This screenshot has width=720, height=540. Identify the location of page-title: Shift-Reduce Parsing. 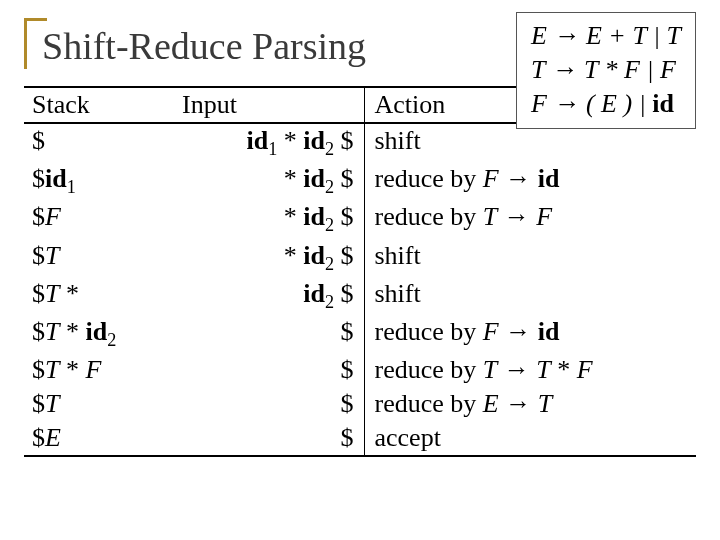
(195, 43).